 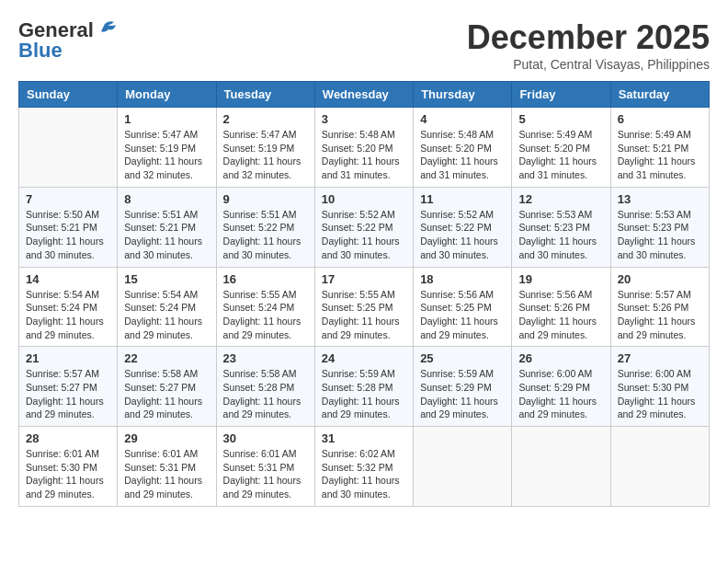 I want to click on logo: General Blue, so click(x=67, y=40).